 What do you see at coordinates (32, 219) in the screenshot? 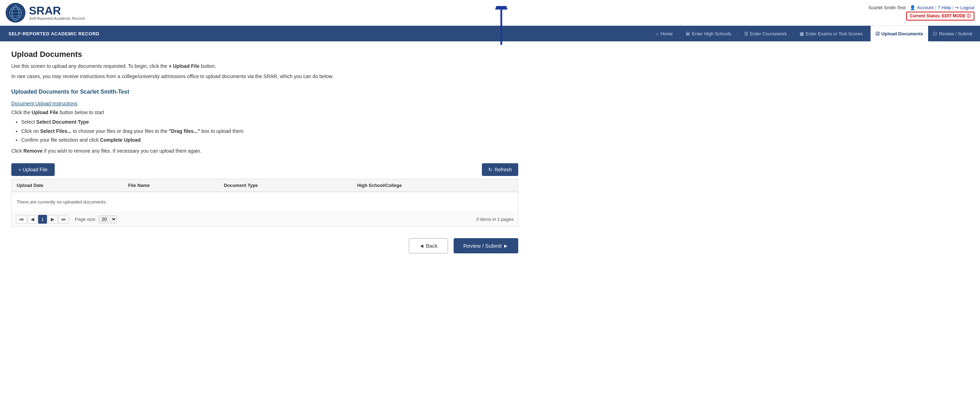
I see `prev-page-btn: ◀` at bounding box center [32, 219].